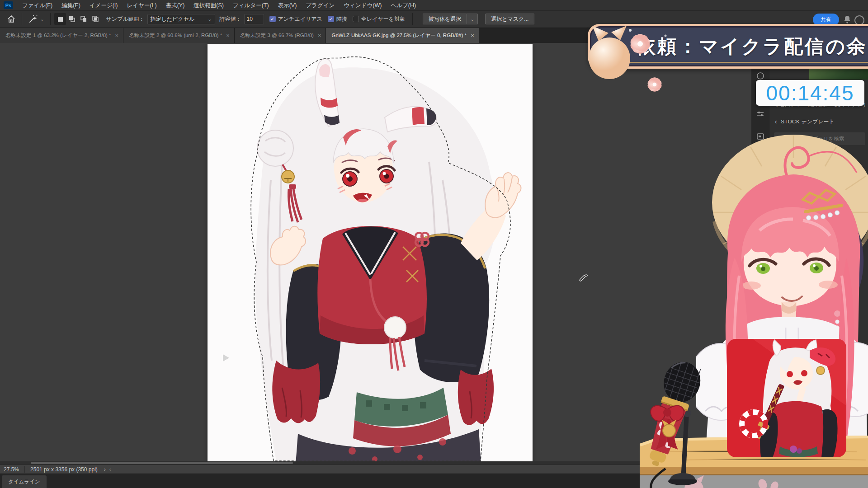 The height and width of the screenshot is (488, 868). What do you see at coordinates (629, 63) in the screenshot?
I see `cat-and-sakura-decoration` at bounding box center [629, 63].